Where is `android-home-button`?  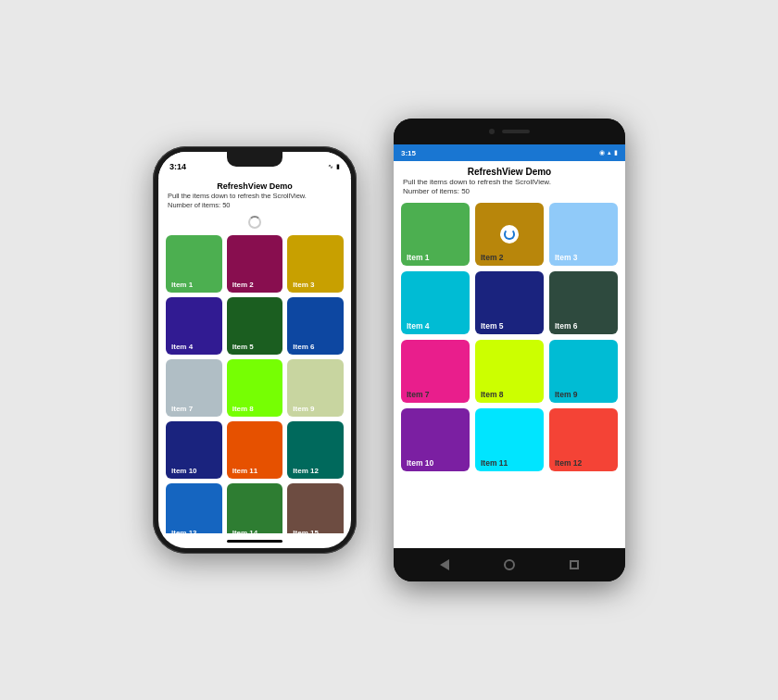 android-home-button is located at coordinates (509, 565).